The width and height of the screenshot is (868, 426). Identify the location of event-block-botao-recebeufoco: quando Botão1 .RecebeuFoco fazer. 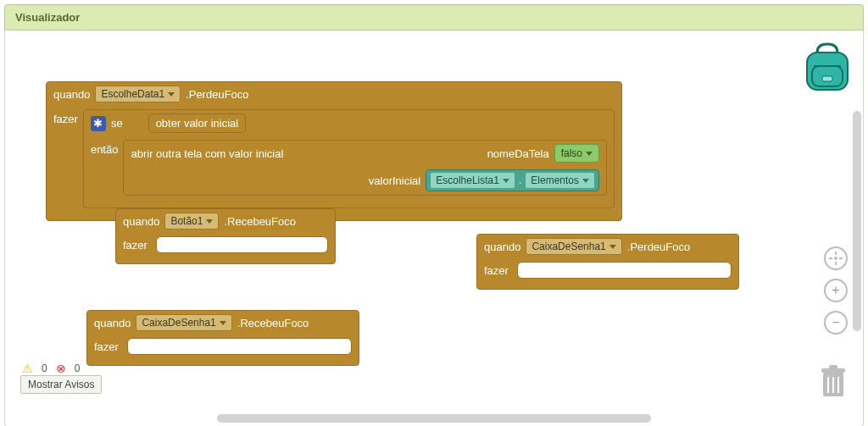
(225, 236).